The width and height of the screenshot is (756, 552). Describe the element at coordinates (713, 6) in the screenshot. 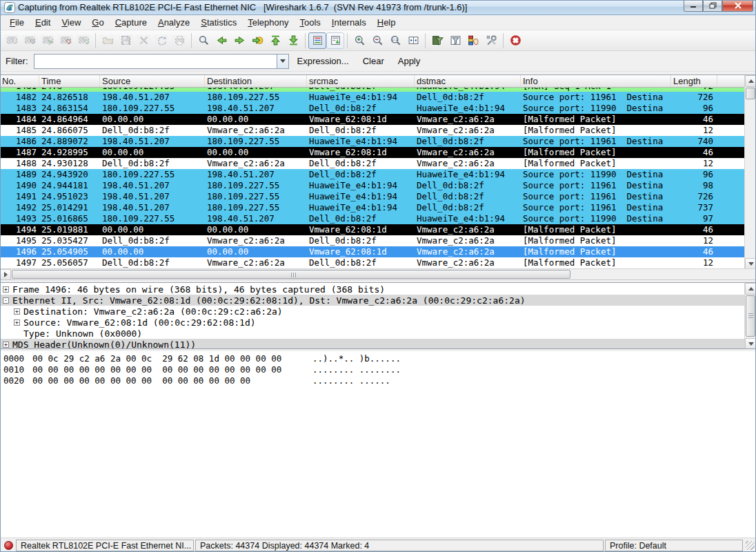

I see `maximize-button` at that location.